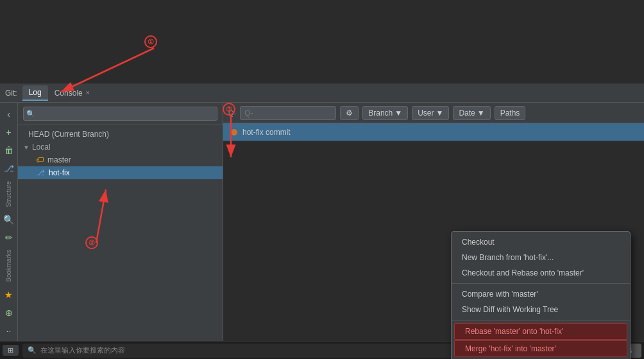  What do you see at coordinates (40, 173) in the screenshot?
I see `hotfix-branch-icon: ⎇` at bounding box center [40, 173].